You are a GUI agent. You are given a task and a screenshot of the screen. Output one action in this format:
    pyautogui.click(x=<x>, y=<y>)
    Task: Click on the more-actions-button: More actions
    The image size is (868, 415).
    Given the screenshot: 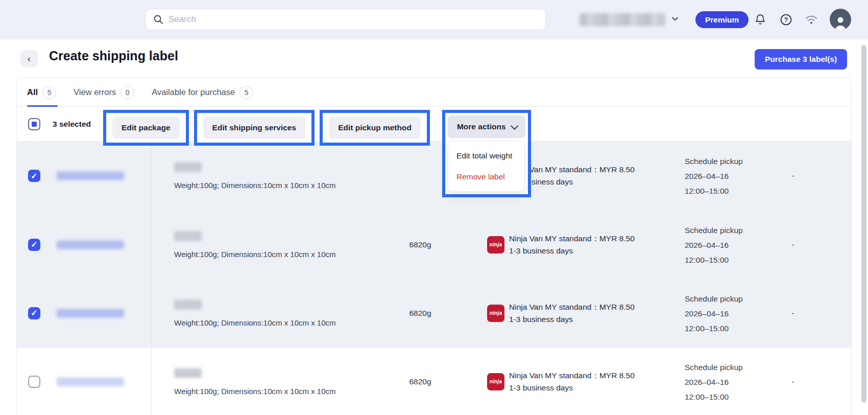 What is the action you would take?
    pyautogui.click(x=487, y=127)
    